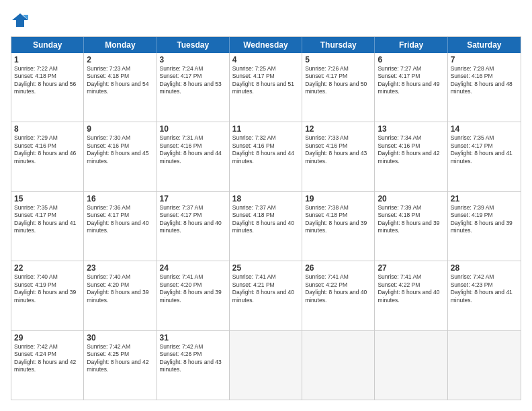 This screenshot has height=411, width=532. What do you see at coordinates (193, 129) in the screenshot?
I see `day-number: 10` at bounding box center [193, 129].